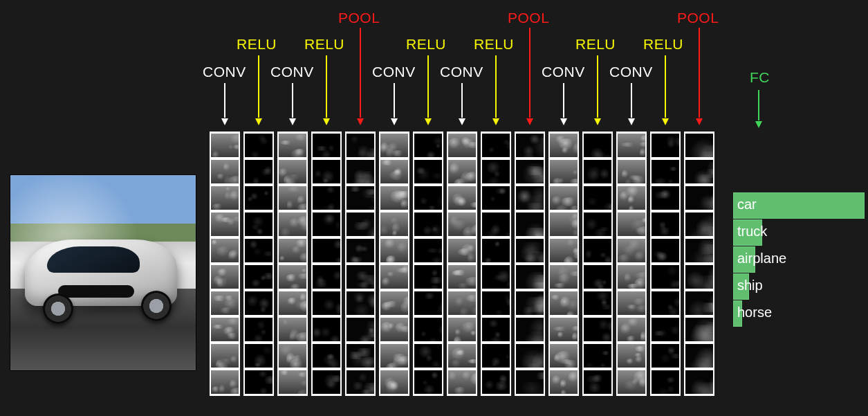  What do you see at coordinates (93, 260) in the screenshot?
I see `car-glass-shape` at bounding box center [93, 260].